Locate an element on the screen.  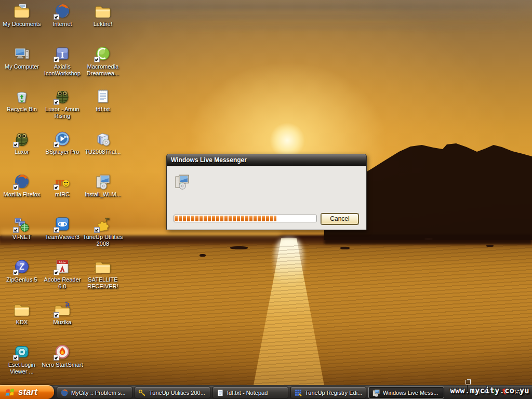
dialog-title-bar: Windows Live Messenger is located at coordinates (267, 160).